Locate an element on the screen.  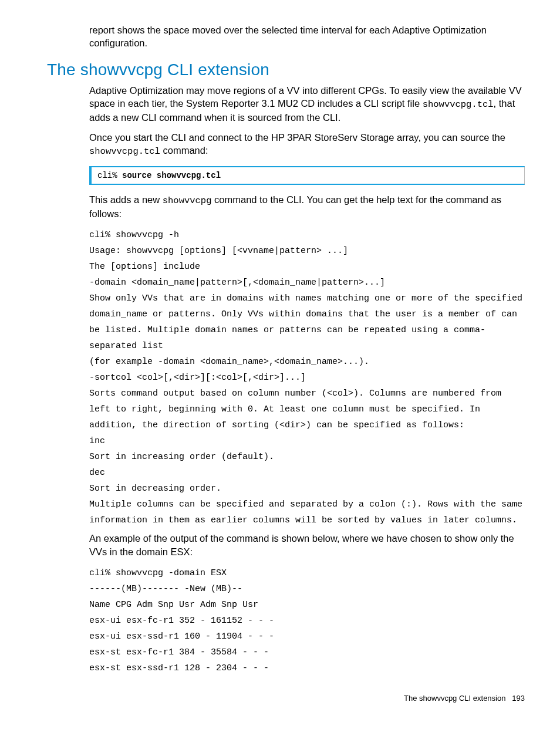
code-command: source showvvcpg.tcl is located at coordinates (171, 175).